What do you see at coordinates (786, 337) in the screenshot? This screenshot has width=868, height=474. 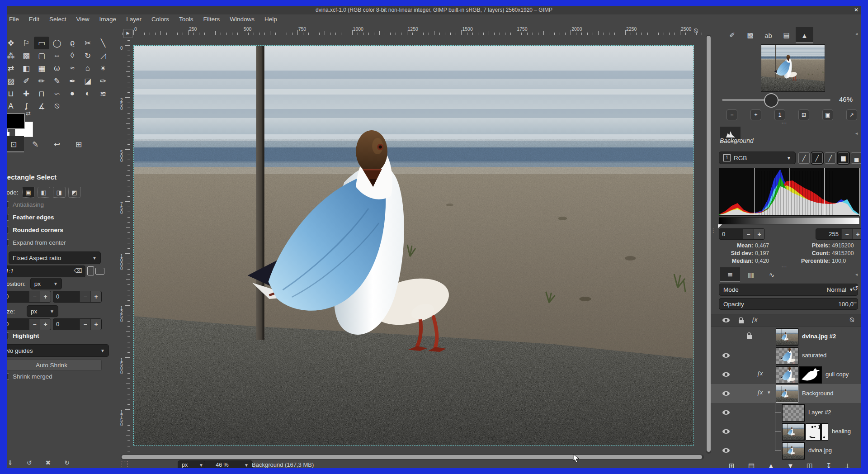 I see `layer-row: dvina.jpg #2` at bounding box center [786, 337].